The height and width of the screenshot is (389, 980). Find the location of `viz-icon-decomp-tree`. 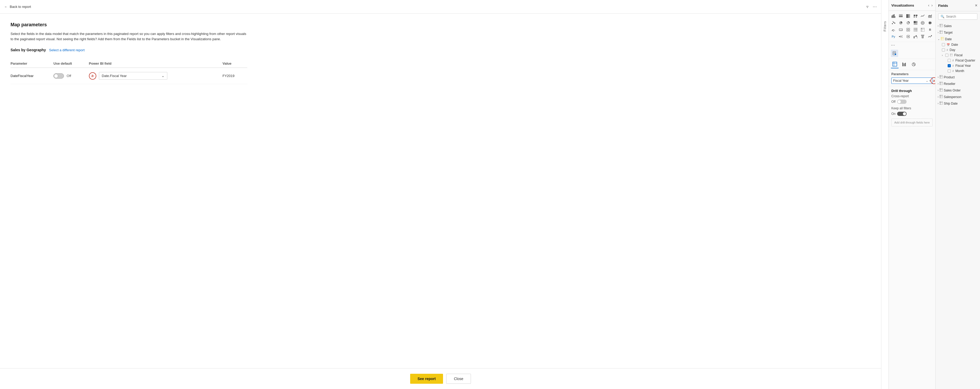

viz-icon-decomp-tree is located at coordinates (901, 37).